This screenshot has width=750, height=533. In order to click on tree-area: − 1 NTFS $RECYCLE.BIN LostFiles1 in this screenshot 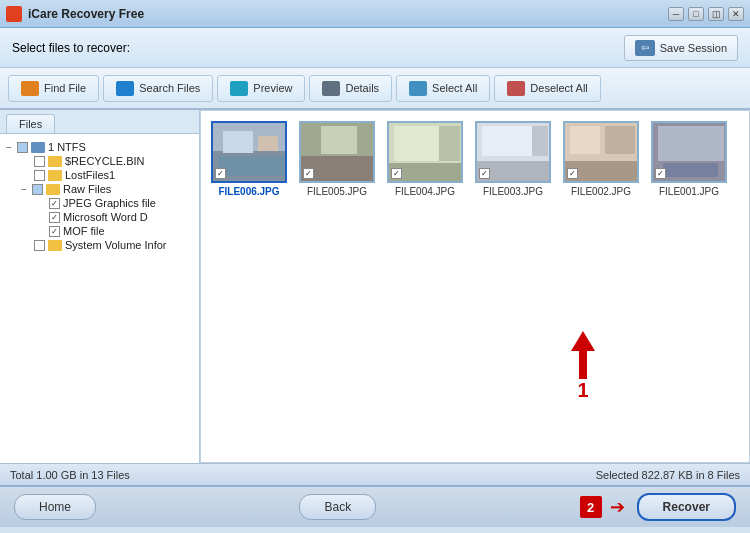, I will do `click(100, 196)`.